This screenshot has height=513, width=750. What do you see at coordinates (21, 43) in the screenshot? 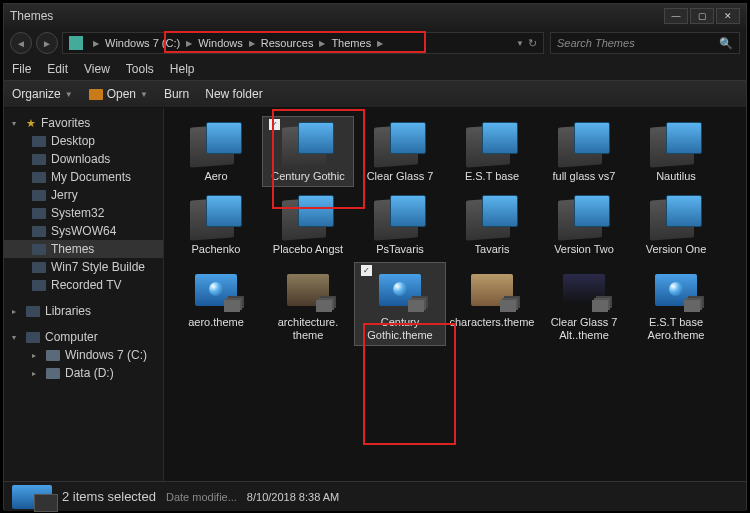
I see `back-button: ◄` at bounding box center [21, 43].